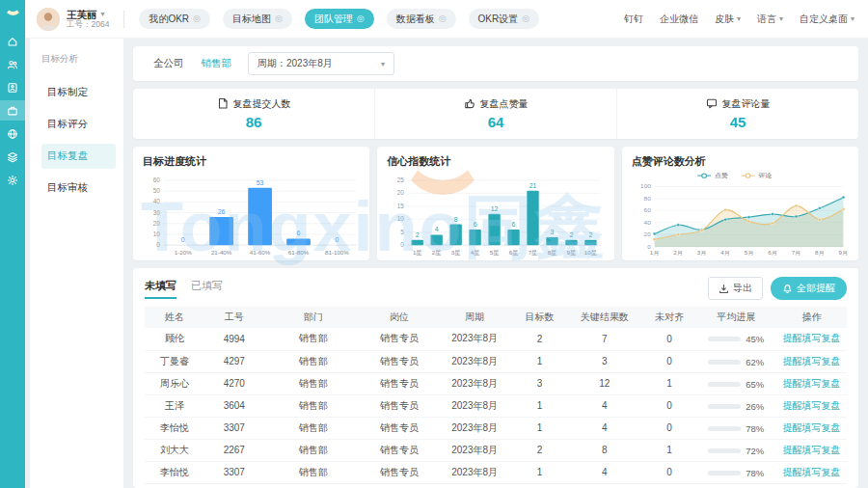 The image size is (868, 488). Describe the element at coordinates (14, 12) in the screenshot. I see `brand-logo-smile-icon` at that location.